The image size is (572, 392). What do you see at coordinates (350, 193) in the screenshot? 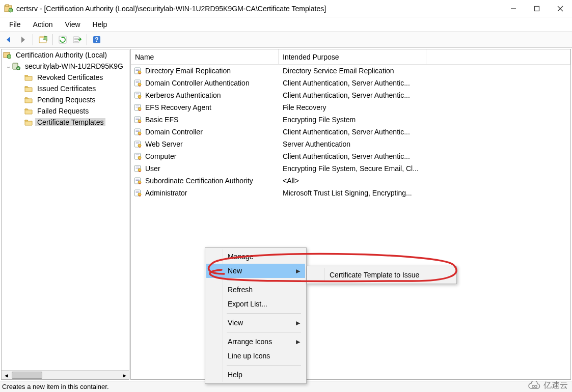
I see `list-item: AdministratorMicrosoft Trust List Signin…` at bounding box center [350, 193].